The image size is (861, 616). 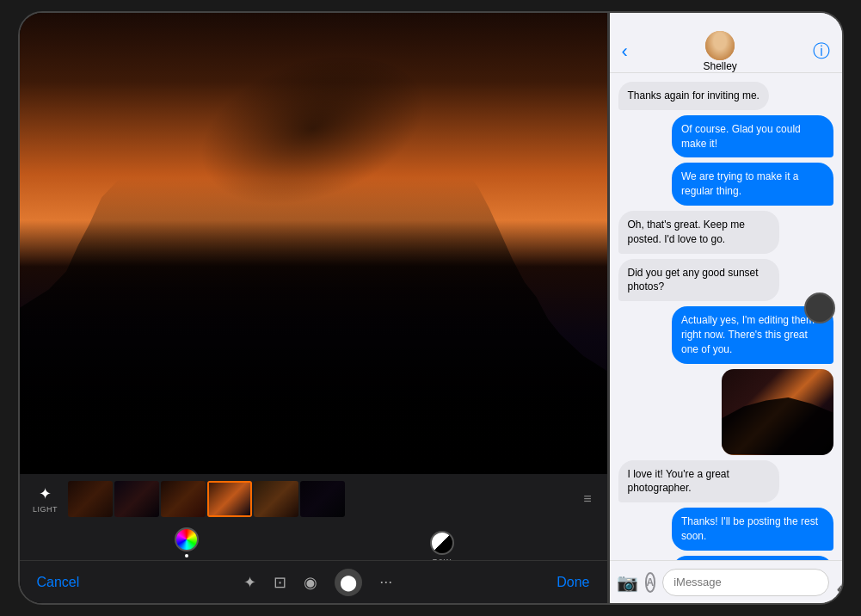 What do you see at coordinates (726, 232) in the screenshot?
I see `message-row: Oh, that's great. Keep me posted. I'd lo…` at bounding box center [726, 232].